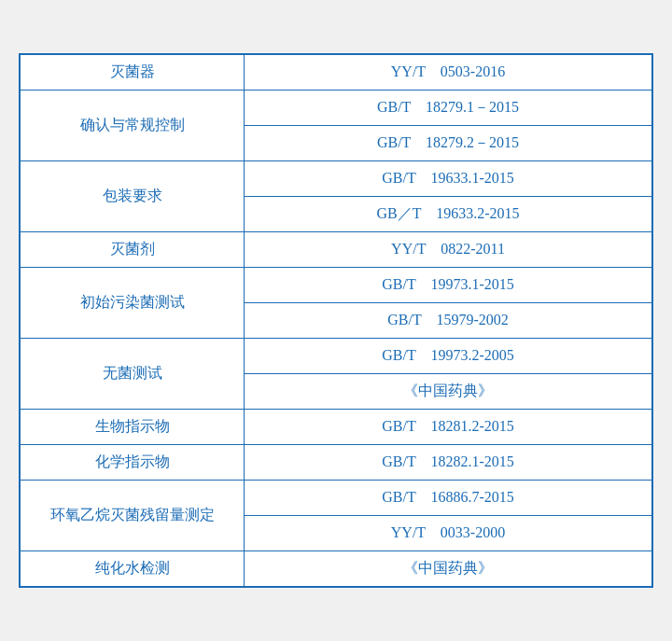 This screenshot has width=672, height=641. What do you see at coordinates (336, 374) in the screenshot?
I see `table-row: 无菌测试GB/T 19973.2-2005《中国药典》` at bounding box center [336, 374].